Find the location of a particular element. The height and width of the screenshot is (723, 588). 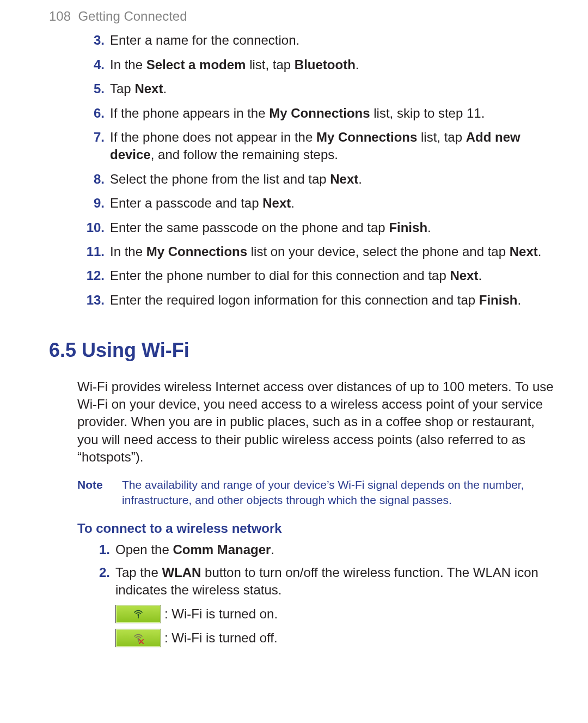

wifi-on-line: : Wi-Fi is turned on. is located at coordinates (335, 614).